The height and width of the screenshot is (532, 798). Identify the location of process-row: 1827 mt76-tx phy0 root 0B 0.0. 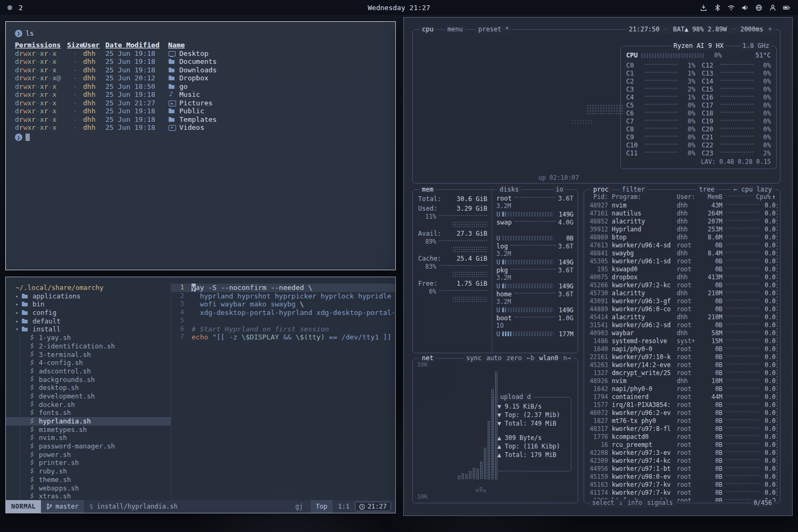
(682, 420).